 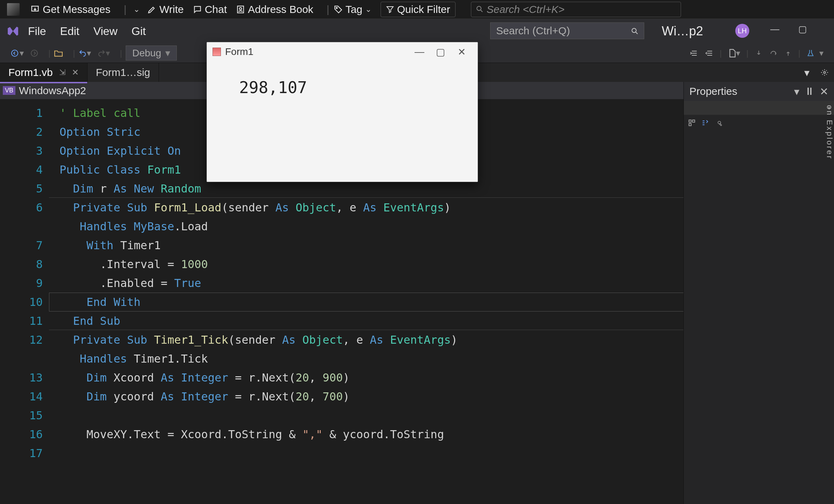 I want to click on menu-file: File, so click(x=37, y=31).